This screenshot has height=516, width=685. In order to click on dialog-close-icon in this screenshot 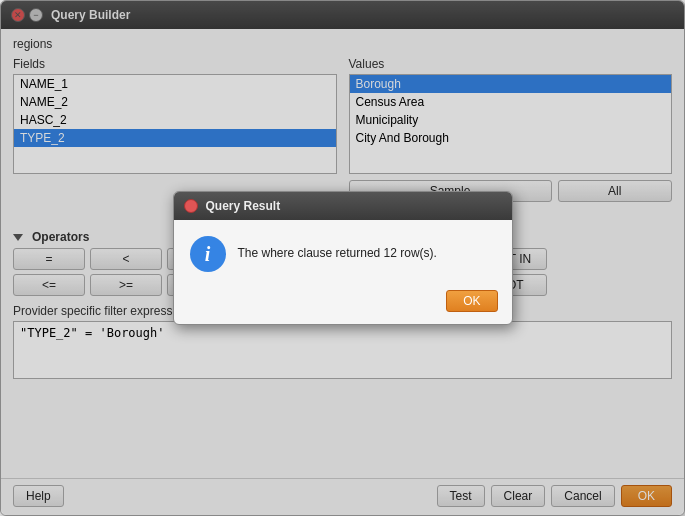, I will do `click(191, 206)`.